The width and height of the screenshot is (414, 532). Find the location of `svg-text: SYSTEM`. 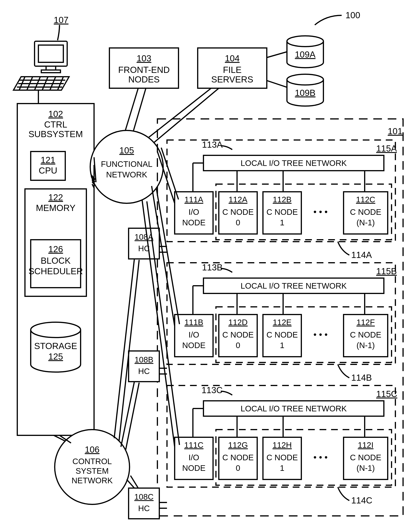

svg-text: SYSTEM is located at coordinates (92, 471).